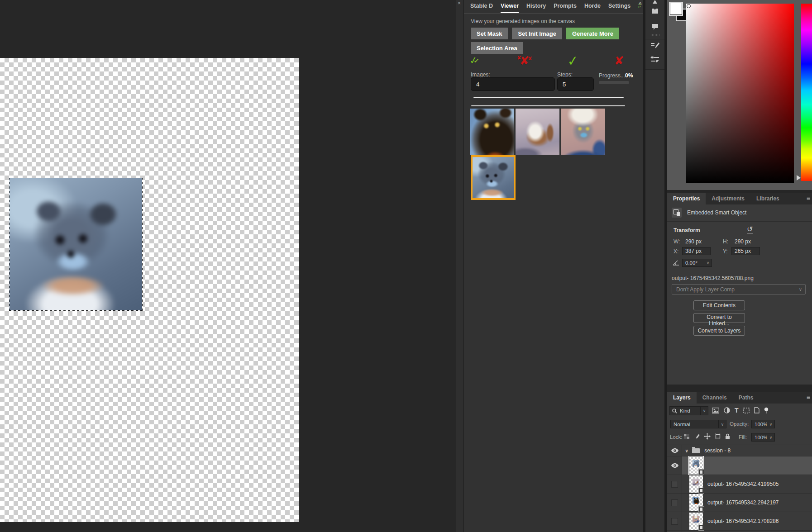  Describe the element at coordinates (740, 503) in the screenshot. I see `layer-row: output- 1675495342.2942197` at that location.